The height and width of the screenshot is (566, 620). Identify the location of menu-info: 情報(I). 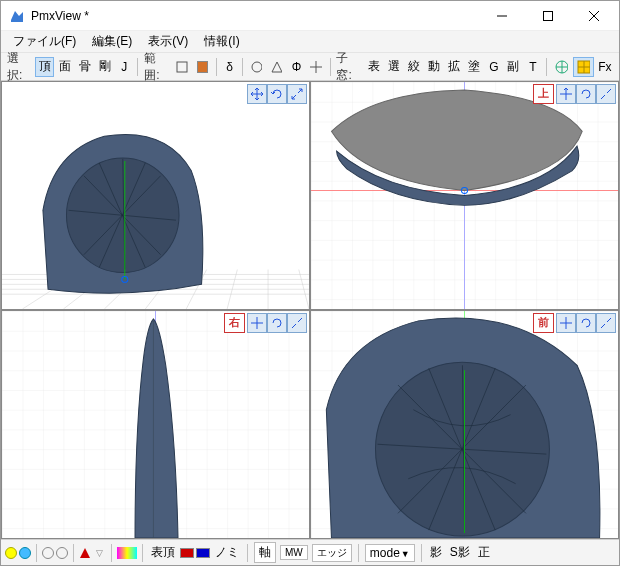
(222, 42).